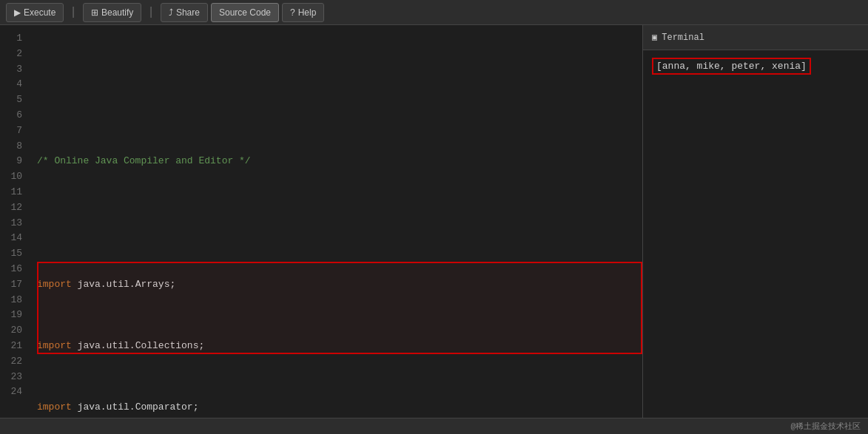 This screenshot has width=868, height=434. What do you see at coordinates (756, 38) in the screenshot?
I see `terminal-header: ▣ Terminal` at bounding box center [756, 38].